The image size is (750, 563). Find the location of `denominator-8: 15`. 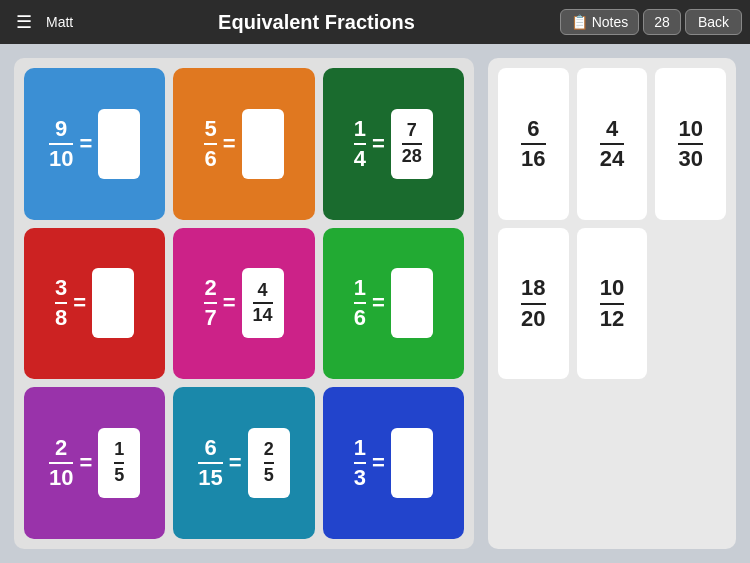

denominator-8: 15 is located at coordinates (210, 478).